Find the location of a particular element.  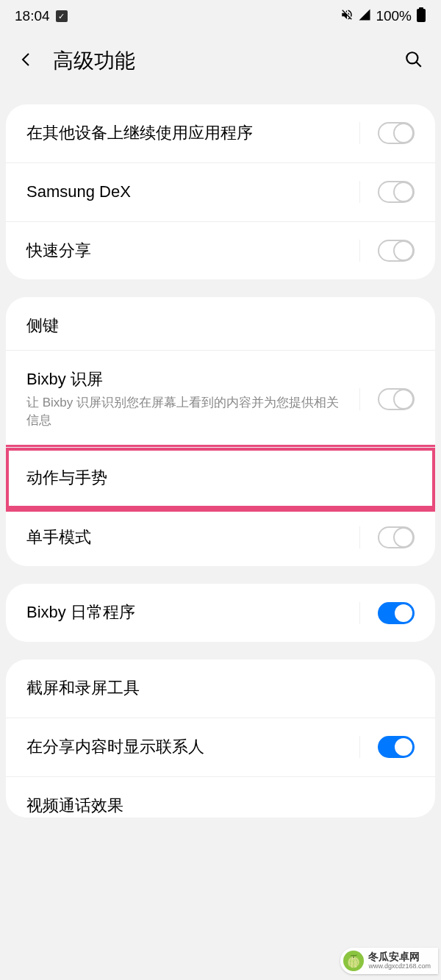

section-header: 侧键 is located at coordinates (220, 326).